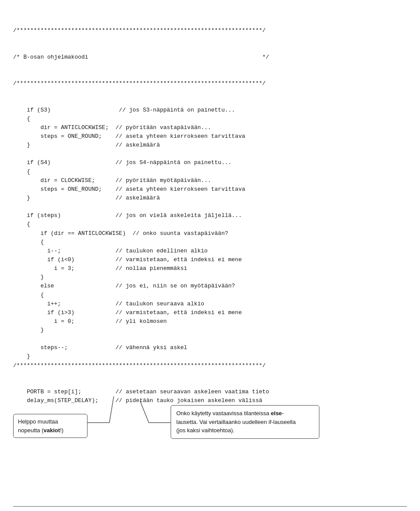  I want to click on section-divider, so click(210, 507).